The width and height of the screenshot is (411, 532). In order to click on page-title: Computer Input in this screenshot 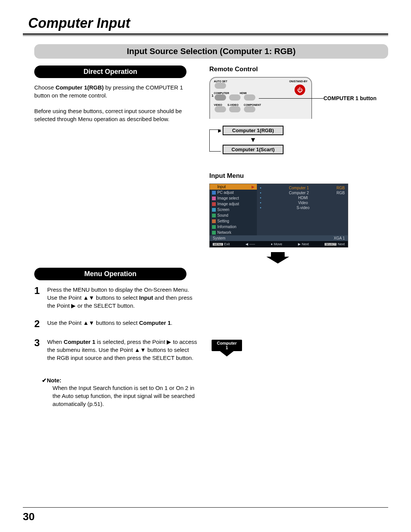, I will do `click(208, 23)`.